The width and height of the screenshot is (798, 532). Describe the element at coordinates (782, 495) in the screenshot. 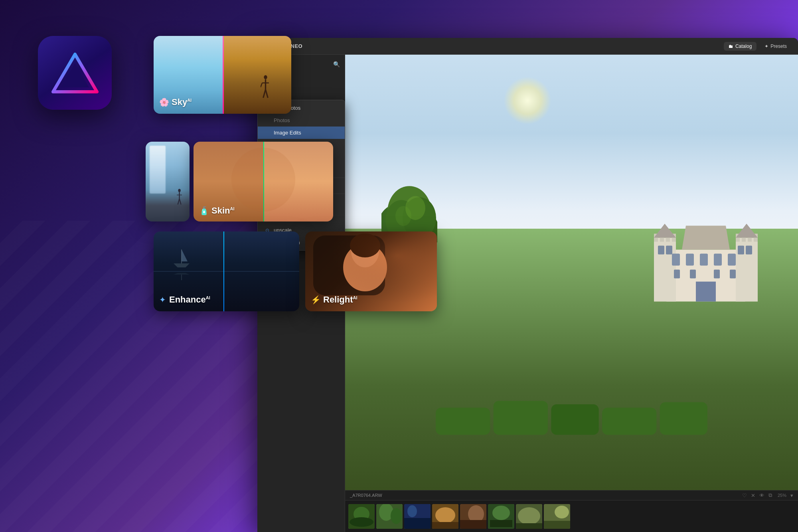

I see `zoom-level: 25%` at that location.